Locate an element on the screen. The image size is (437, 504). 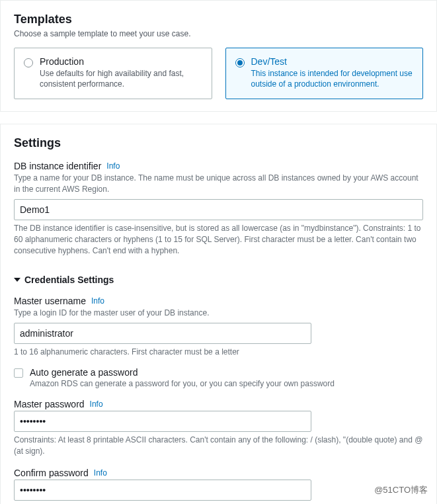
template-label: Dev/Test is located at coordinates (333, 62).